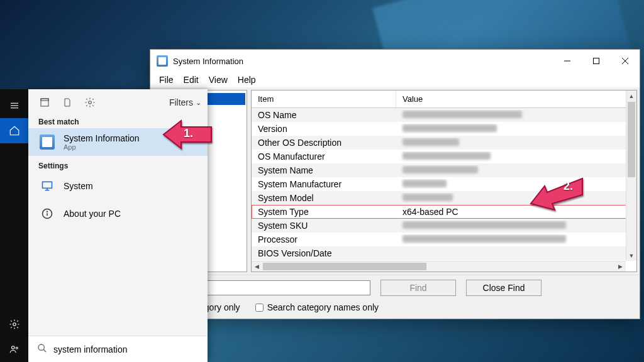  Describe the element at coordinates (78, 186) in the screenshot. I see `result-label: System` at that location.